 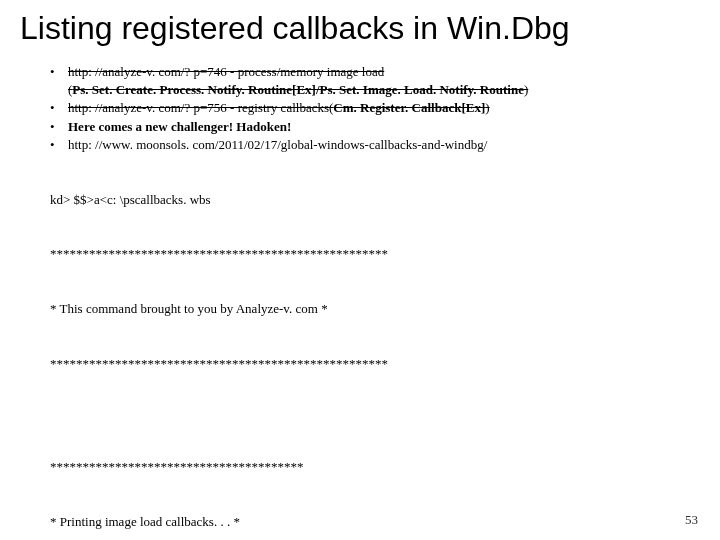 What do you see at coordinates (692, 520) in the screenshot?
I see `page-number: 53` at bounding box center [692, 520].